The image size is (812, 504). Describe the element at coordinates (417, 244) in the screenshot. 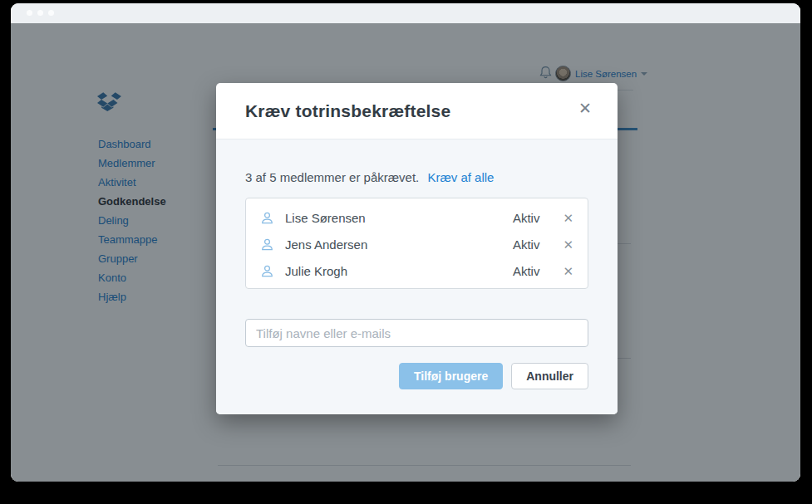

I see `member-row: Jens Andersen Aktiv ✕` at that location.